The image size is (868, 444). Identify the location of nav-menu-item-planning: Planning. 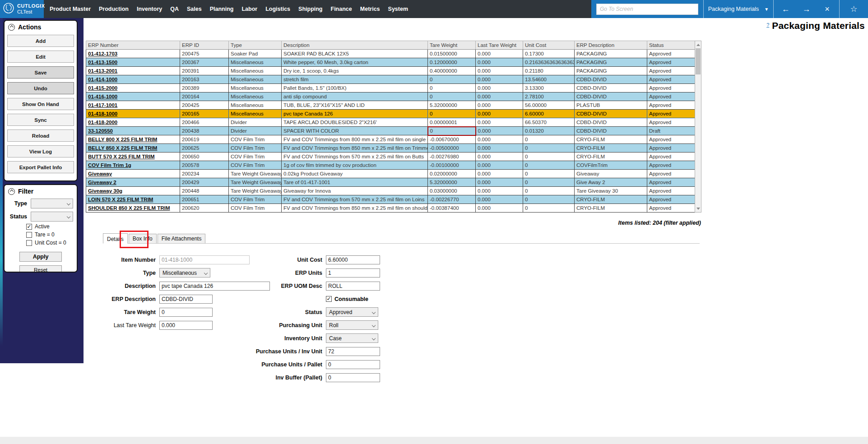
(222, 9).